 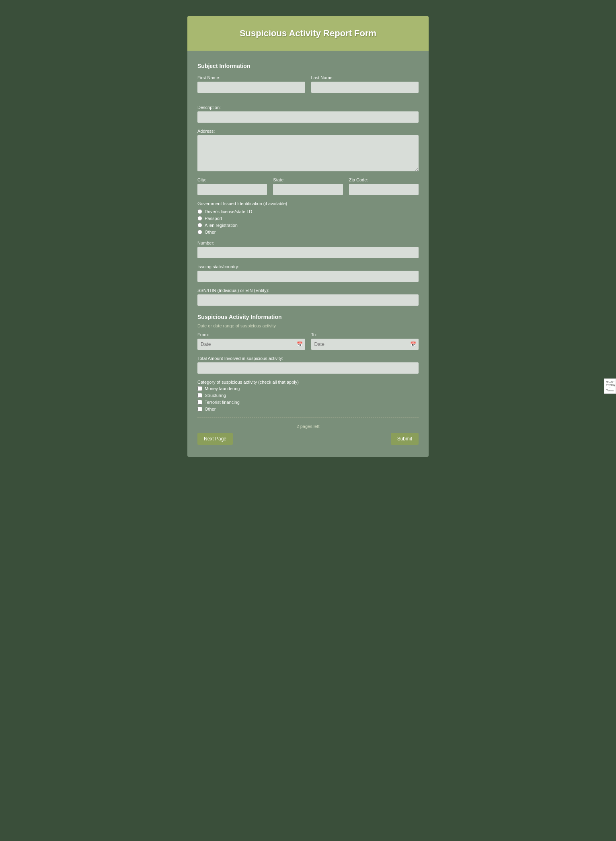 I want to click on date-row: From: 📅 To: 📅, so click(x=308, y=341).